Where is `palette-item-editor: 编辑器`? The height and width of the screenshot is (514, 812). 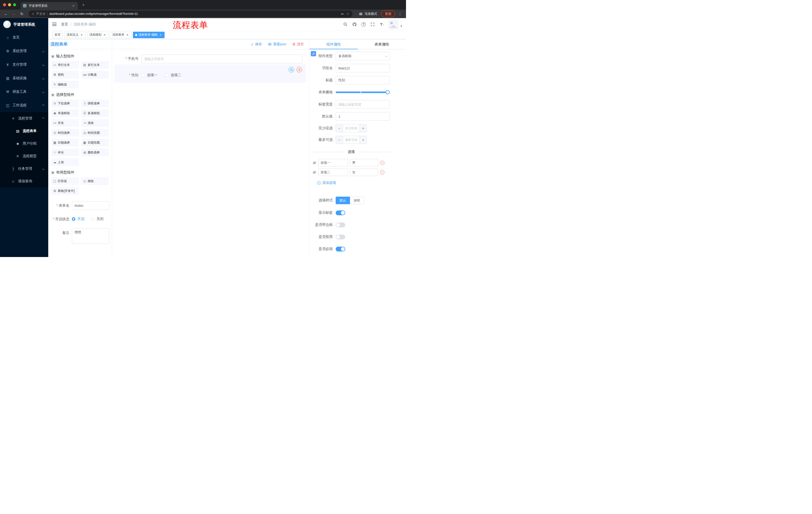 palette-item-editor: 编辑器 is located at coordinates (65, 84).